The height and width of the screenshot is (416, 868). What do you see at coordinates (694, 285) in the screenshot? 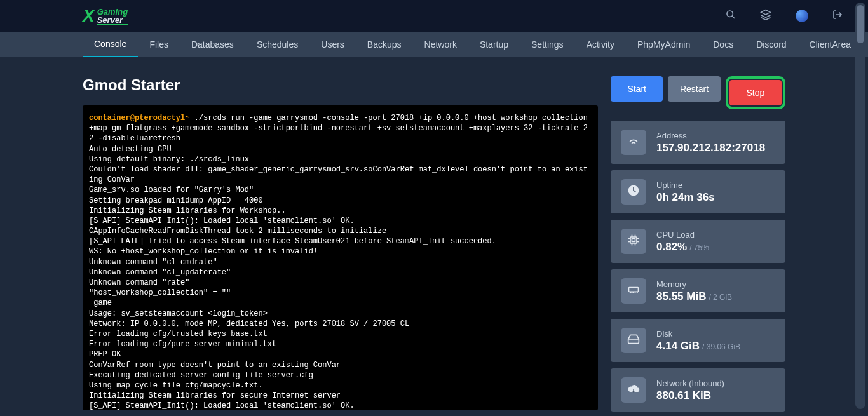
I see `stat-memory-label: Memory` at bounding box center [694, 285].